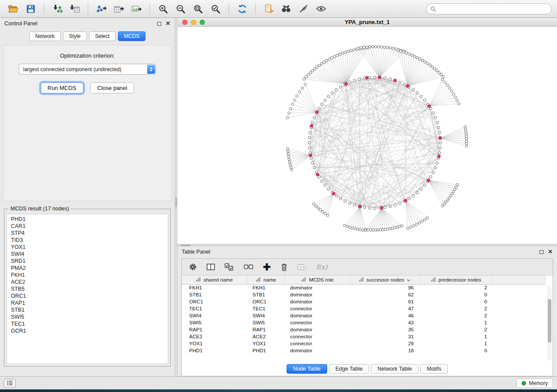  Describe the element at coordinates (132, 36) in the screenshot. I see `control-tab-mcds: MCDS` at that location.